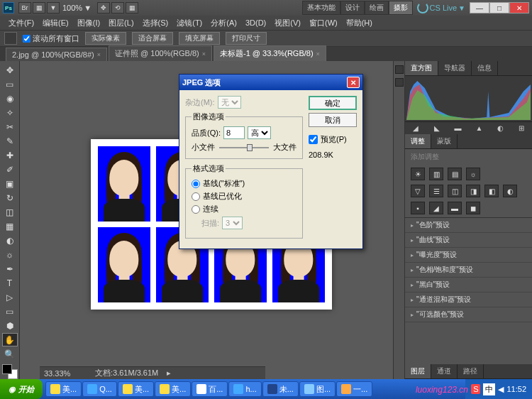  I want to click on hand-icon: ✥, so click(104, 8).